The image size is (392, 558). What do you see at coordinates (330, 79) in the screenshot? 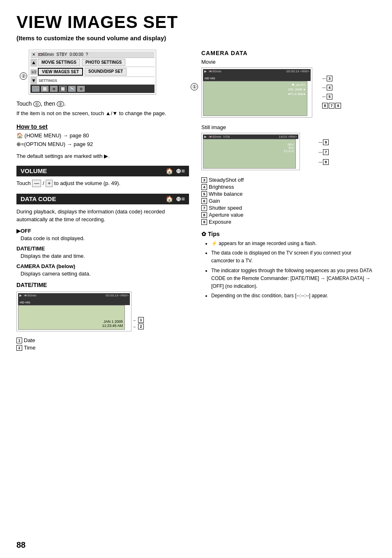
I see `callout-3-movie: 3` at bounding box center [330, 79].